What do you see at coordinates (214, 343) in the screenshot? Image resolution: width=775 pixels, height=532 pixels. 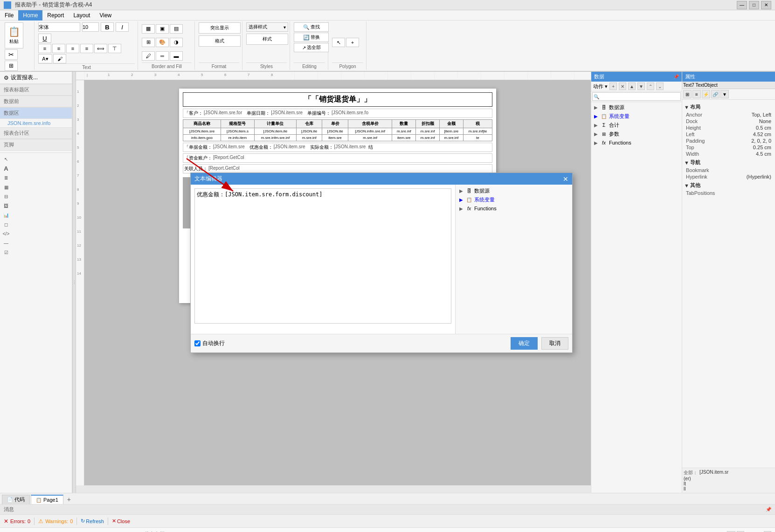 I see `auto-wrap-label: 自动换行` at bounding box center [214, 343].